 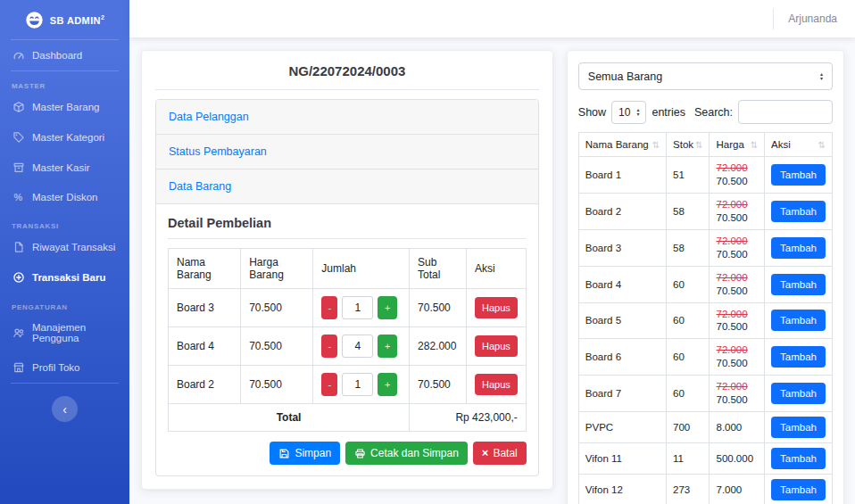 I want to click on table-row: Board 2 58 72.00070.500 Tambah, so click(x=705, y=211).